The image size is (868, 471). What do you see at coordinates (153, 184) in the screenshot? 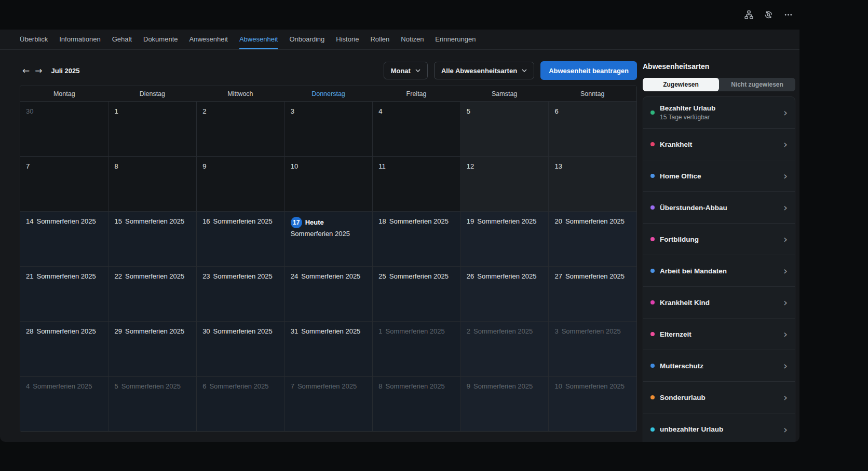
I see `day-cell-8: 8` at bounding box center [153, 184].